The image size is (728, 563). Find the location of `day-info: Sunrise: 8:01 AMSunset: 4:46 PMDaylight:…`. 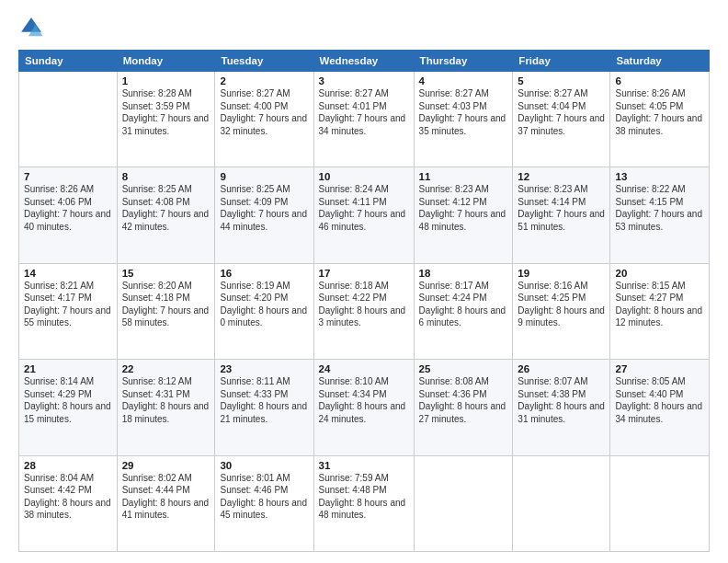

day-info: Sunrise: 8:01 AMSunset: 4:46 PMDaylight:… is located at coordinates (264, 497).